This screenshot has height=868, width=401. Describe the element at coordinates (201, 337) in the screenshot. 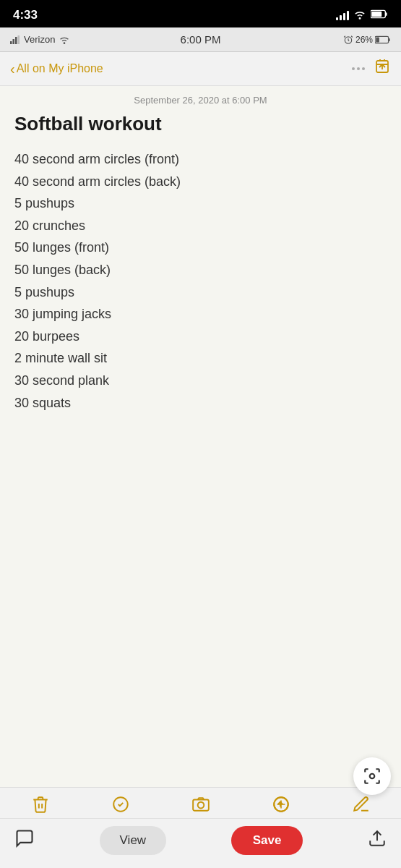

I see `note-list-item: 20 burpees` at that location.